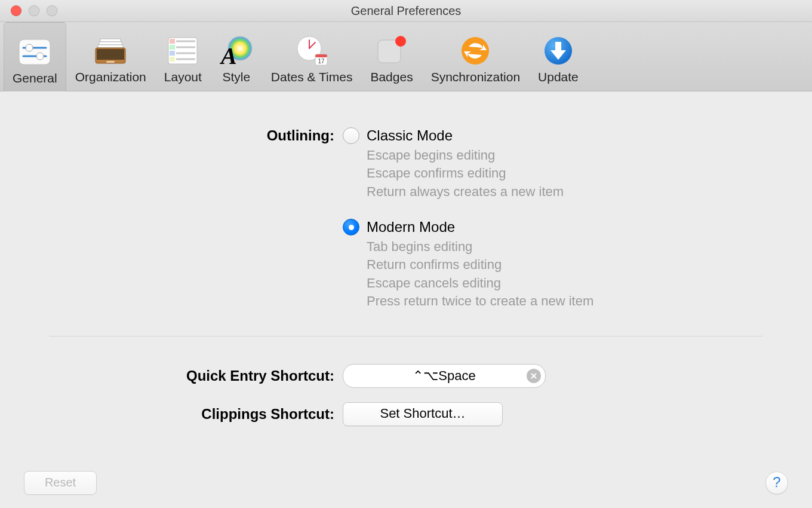 The image size is (812, 508). Describe the element at coordinates (534, 376) in the screenshot. I see `clear-shortcut-icon` at that location.